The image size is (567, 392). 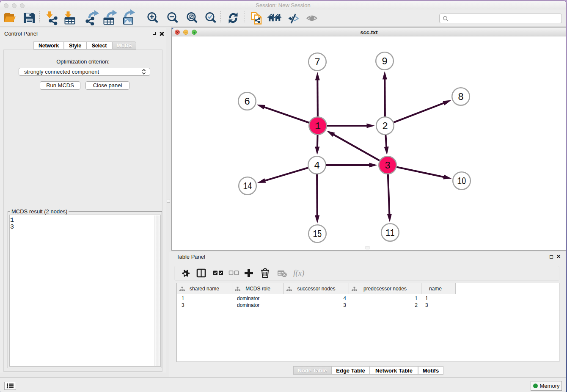 I want to click on svg-text: 8, so click(x=461, y=97).